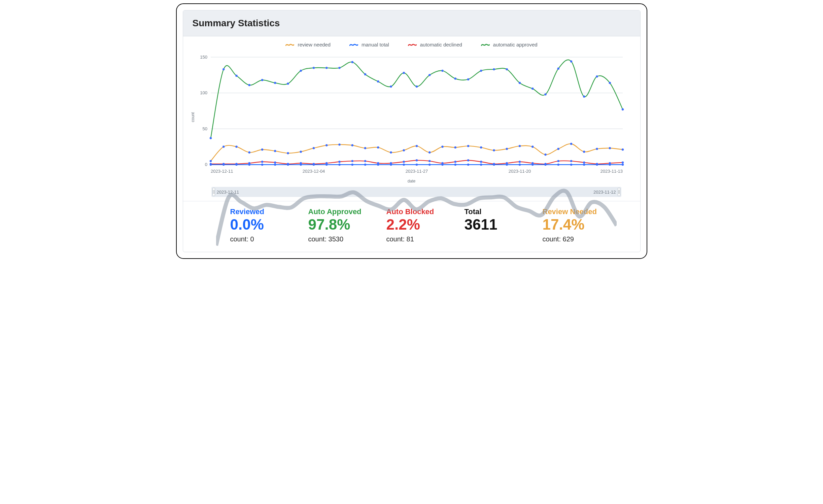 This screenshot has height=504, width=823. Describe the element at coordinates (619, 192) in the screenshot. I see `brush-handle-right` at that location.